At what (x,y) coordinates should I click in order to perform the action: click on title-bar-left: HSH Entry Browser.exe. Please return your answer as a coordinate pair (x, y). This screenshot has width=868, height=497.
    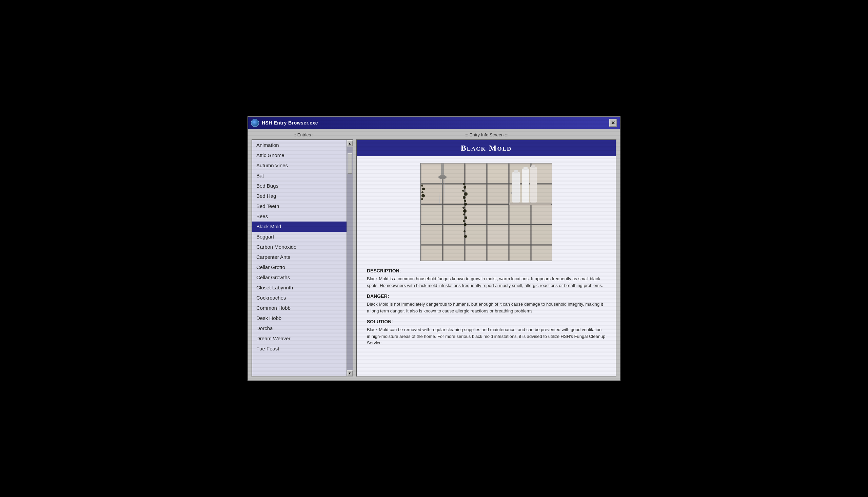
    Looking at the image, I should click on (284, 123).